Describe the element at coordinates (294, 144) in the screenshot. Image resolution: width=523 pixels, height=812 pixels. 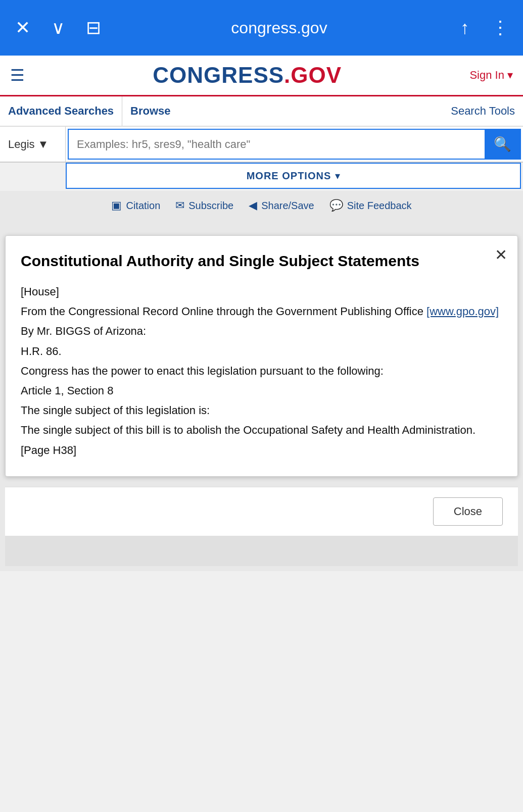
I see `search-input-wrapper: 🔍` at that location.